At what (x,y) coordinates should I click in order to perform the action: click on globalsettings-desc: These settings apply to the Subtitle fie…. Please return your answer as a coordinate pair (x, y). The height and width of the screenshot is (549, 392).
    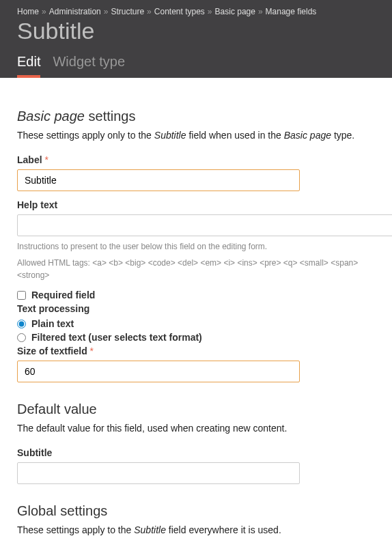
    Looking at the image, I should click on (196, 530).